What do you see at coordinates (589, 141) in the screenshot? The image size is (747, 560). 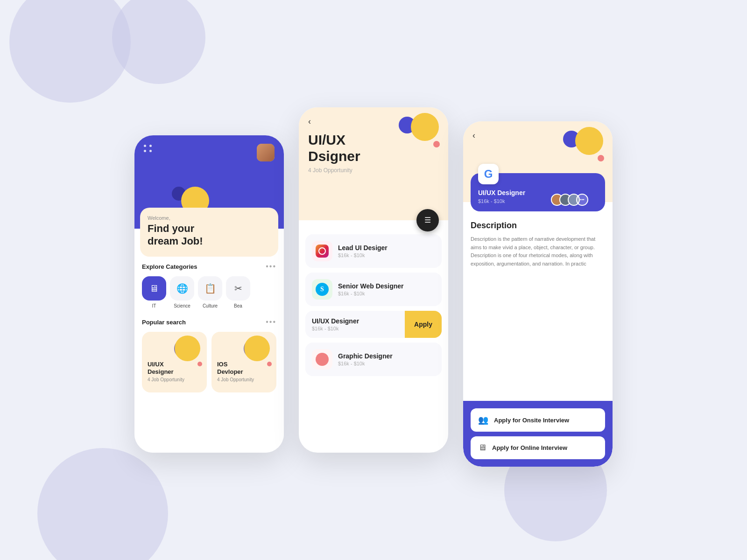 I see `p3-deco-yellow` at bounding box center [589, 141].